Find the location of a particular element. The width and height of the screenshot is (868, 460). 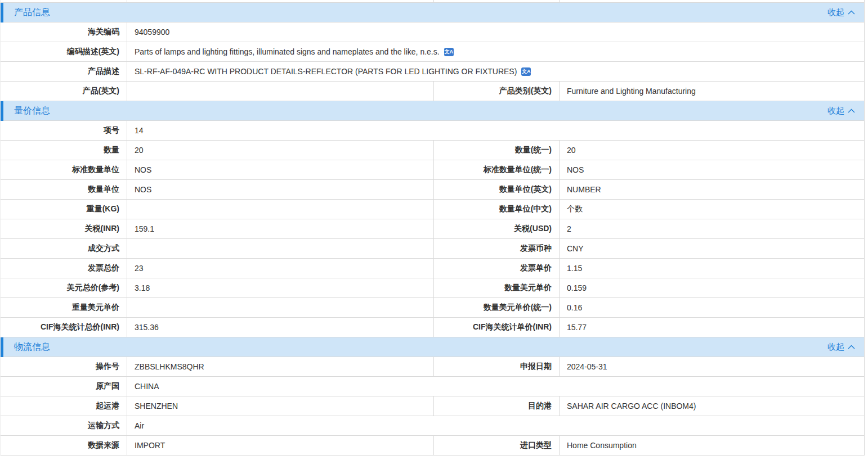

table-row: 原产国CHINA is located at coordinates (432, 387).